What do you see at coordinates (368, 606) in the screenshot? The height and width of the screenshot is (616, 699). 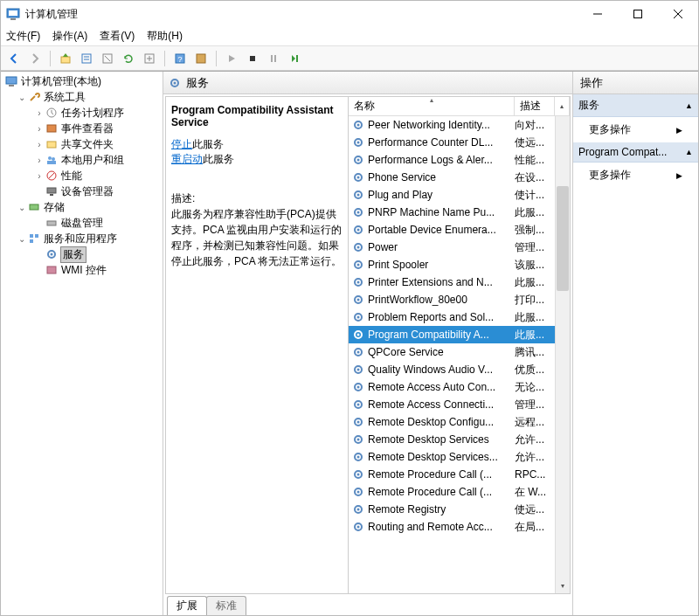 I see `bottom-tabs: 扩展 标准` at bounding box center [368, 606].